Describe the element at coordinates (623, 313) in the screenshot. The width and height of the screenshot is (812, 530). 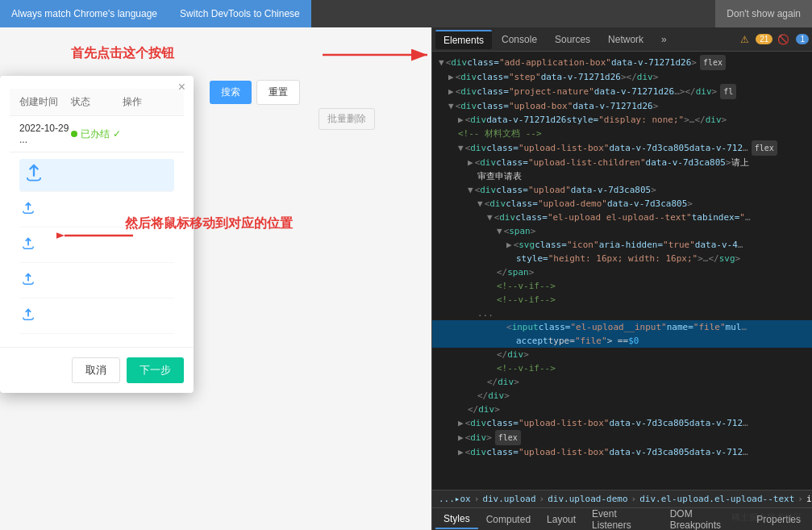
I see `code-line-19: ...` at that location.